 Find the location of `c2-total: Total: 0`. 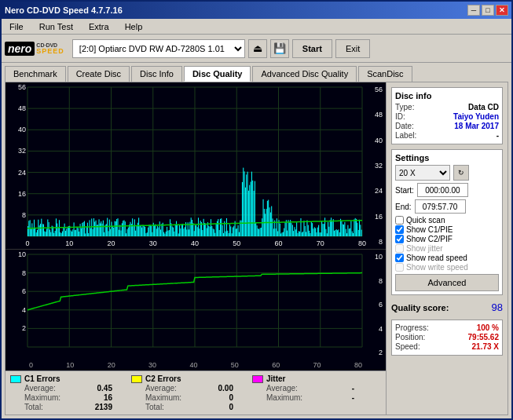

c2-total: Total: 0 is located at coordinates (182, 407).